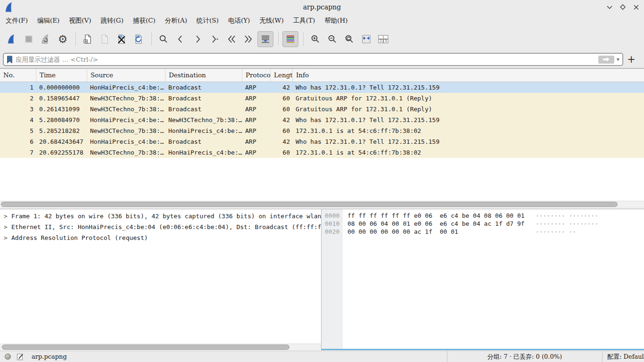 The image size is (644, 362). I want to click on display-filter-box: ▼, so click(313, 59).